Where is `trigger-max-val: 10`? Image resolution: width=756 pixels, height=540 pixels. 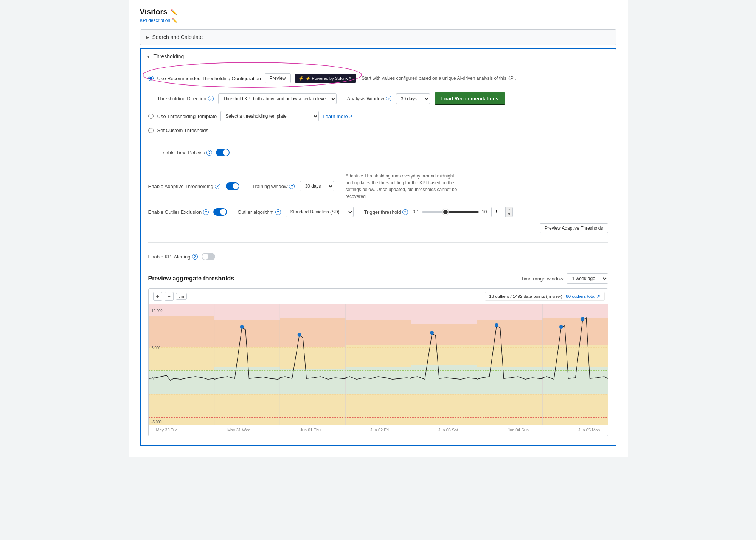 trigger-max-val: 10 is located at coordinates (484, 212).